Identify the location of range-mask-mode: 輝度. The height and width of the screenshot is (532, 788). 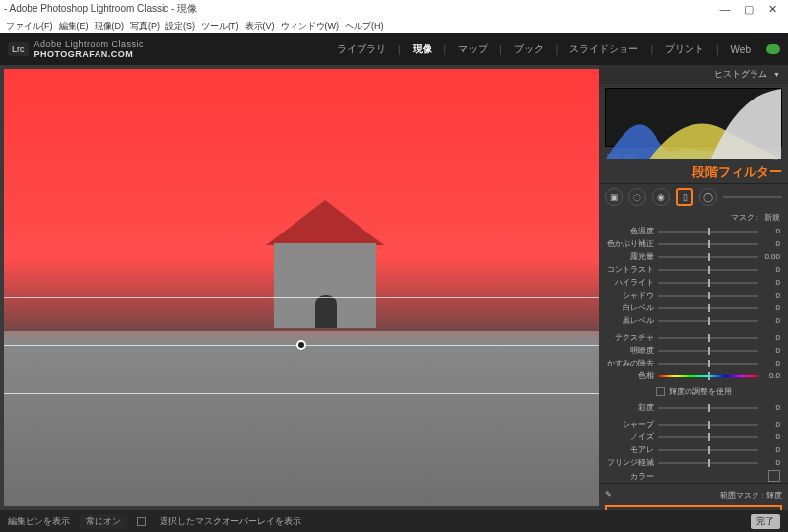
(774, 495).